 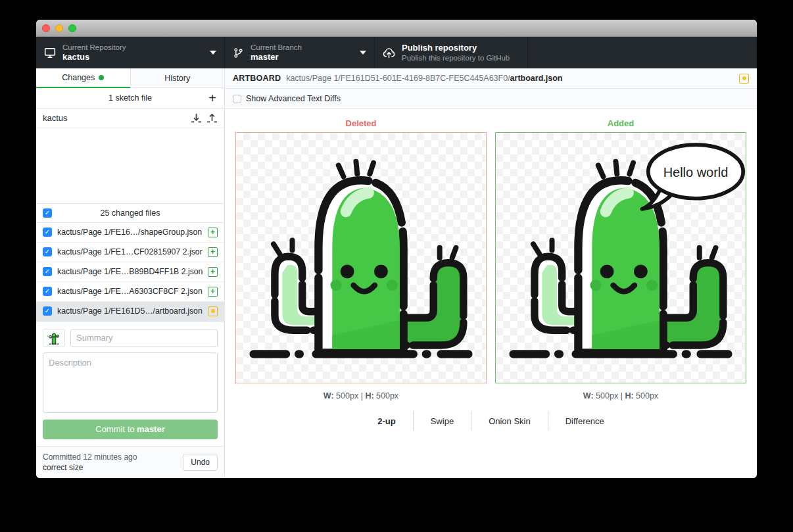 I want to click on advanced-diffs-checkbox, so click(x=237, y=99).